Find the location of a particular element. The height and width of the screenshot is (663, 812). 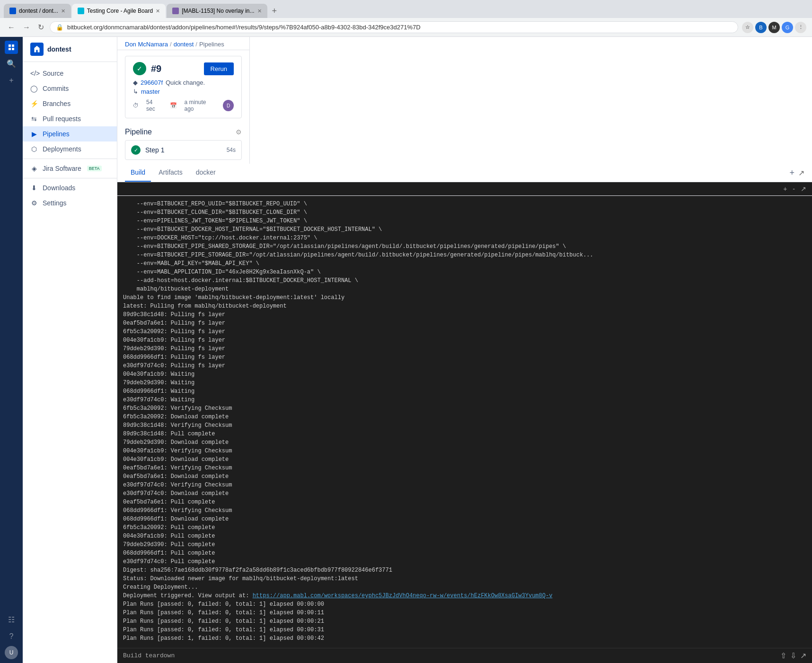

sidebar-item-pipelines: ▶ Pipelines is located at coordinates (70, 134).